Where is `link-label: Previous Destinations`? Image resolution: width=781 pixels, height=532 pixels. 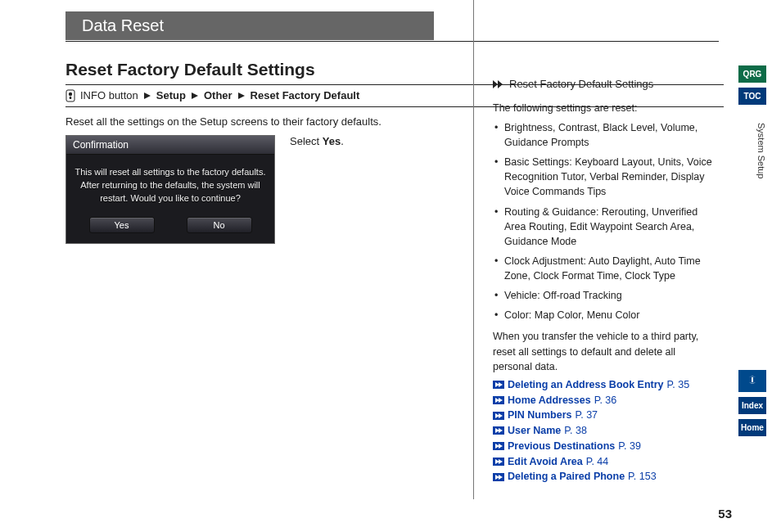 link-label: Previous Destinations is located at coordinates (562, 447).